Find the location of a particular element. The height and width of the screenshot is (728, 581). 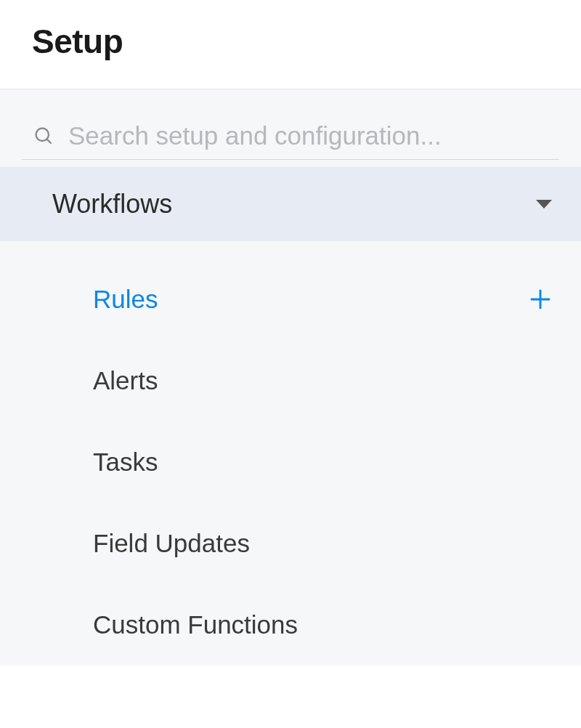

plus-icon is located at coordinates (540, 299).